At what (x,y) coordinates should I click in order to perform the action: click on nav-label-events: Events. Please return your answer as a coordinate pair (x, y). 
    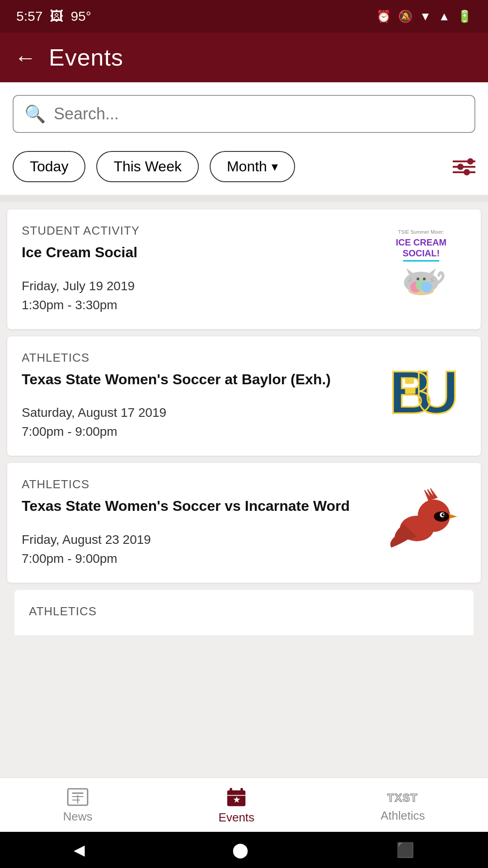
    Looking at the image, I should click on (237, 817).